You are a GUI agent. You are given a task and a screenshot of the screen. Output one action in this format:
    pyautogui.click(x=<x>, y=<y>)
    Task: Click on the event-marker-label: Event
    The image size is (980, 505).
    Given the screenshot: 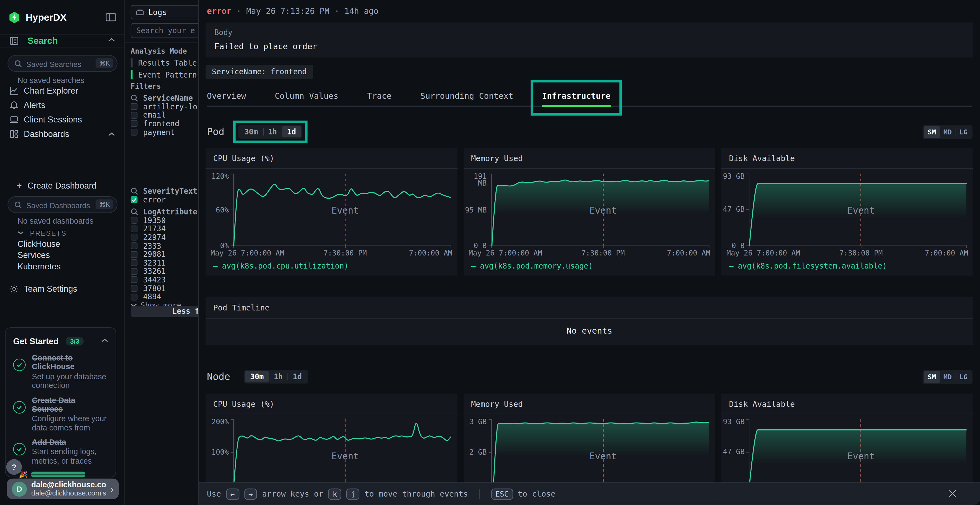 What is the action you would take?
    pyautogui.click(x=861, y=456)
    